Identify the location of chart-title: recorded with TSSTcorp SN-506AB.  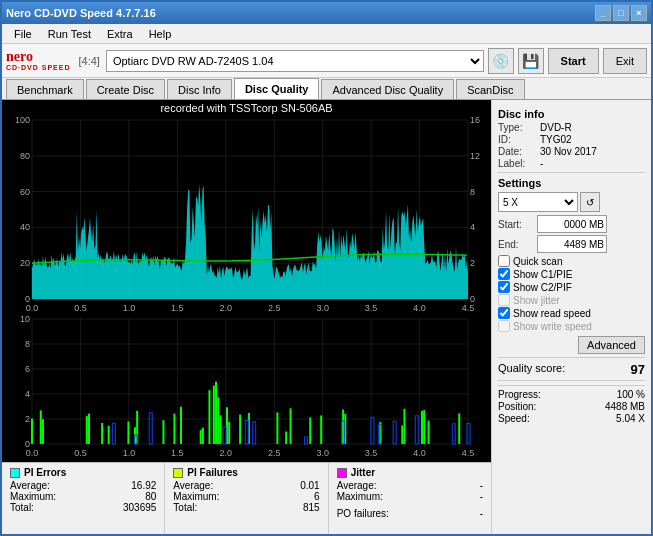
(246, 108).